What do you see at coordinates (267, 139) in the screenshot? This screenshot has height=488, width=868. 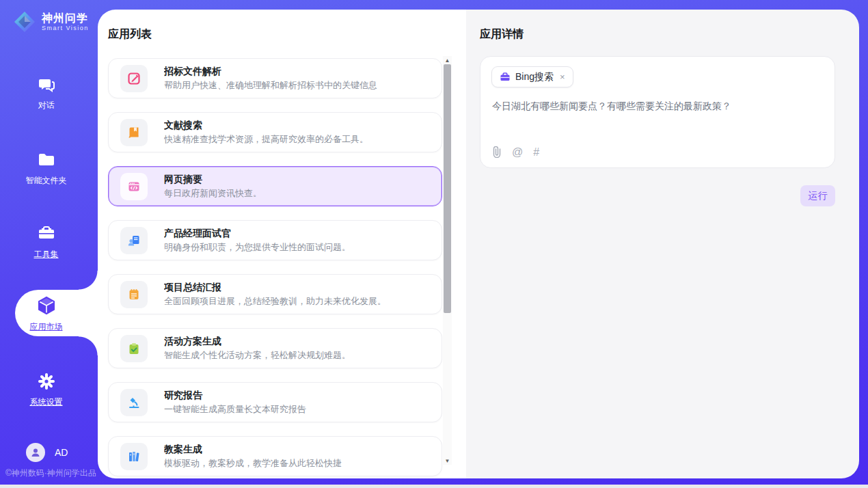 I see `app-description: 快速精准查找学术资源，提高研究效率的必备工具。` at bounding box center [267, 139].